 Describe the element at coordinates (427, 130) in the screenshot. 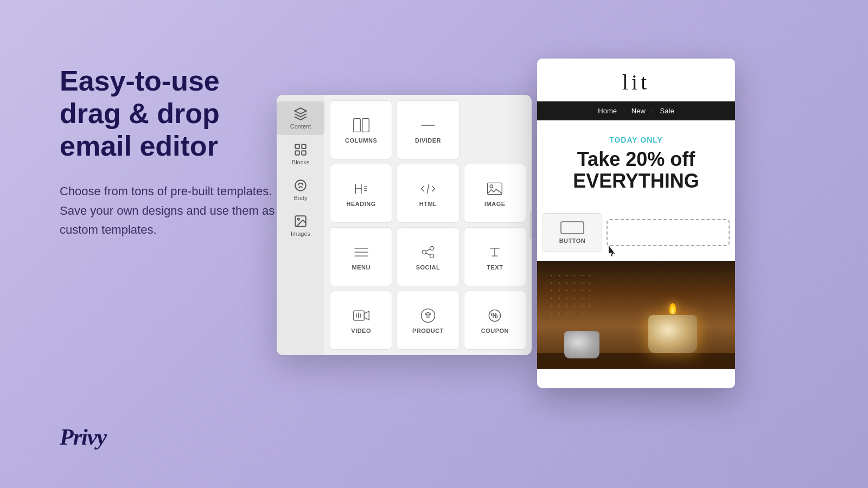

I see `grid-item-divider: DIVIDER` at that location.